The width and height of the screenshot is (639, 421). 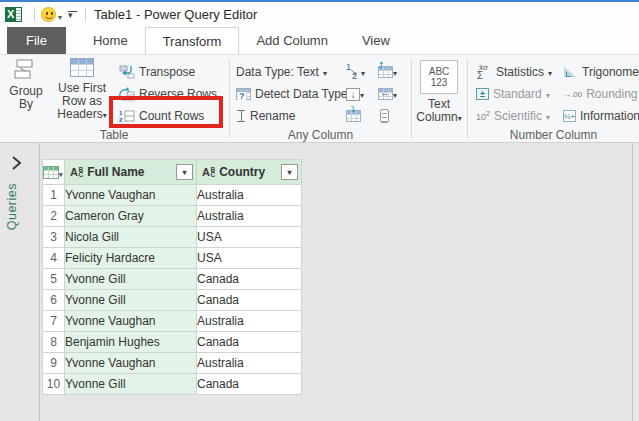 What do you see at coordinates (241, 116) in the screenshot?
I see `rename-icon` at bounding box center [241, 116].